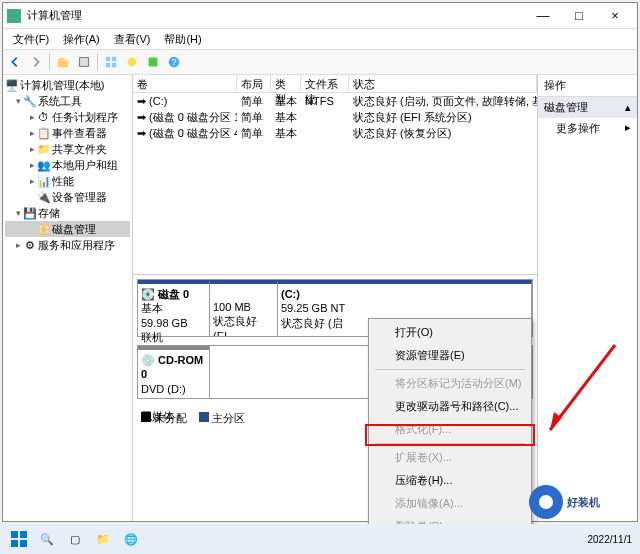  Describe the element at coordinates (68, 229) in the screenshot. I see `tree-diskmgmt: 📀磁盘管理` at that location.